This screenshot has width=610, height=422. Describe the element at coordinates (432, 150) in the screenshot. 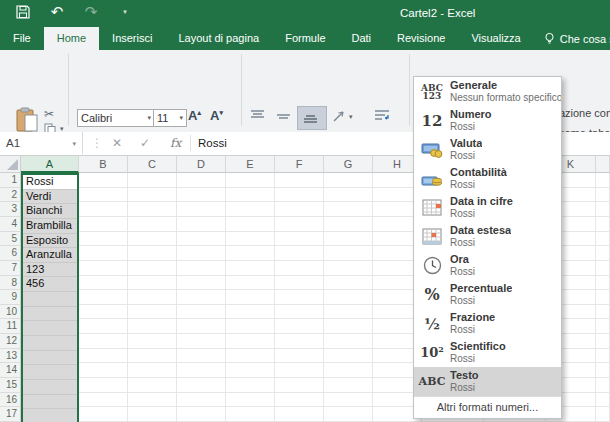

I see `currency-format-icon` at that location.